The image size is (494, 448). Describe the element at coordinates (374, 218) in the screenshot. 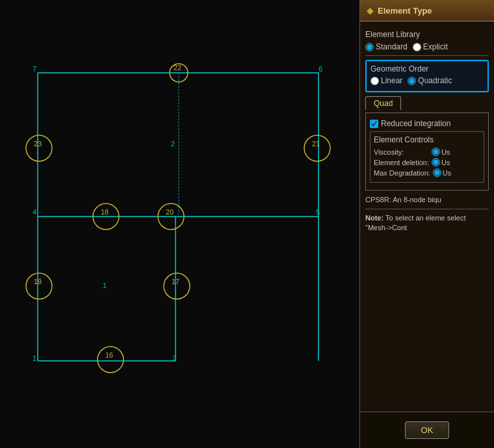

I see `note-prefix: Note:` at that location.